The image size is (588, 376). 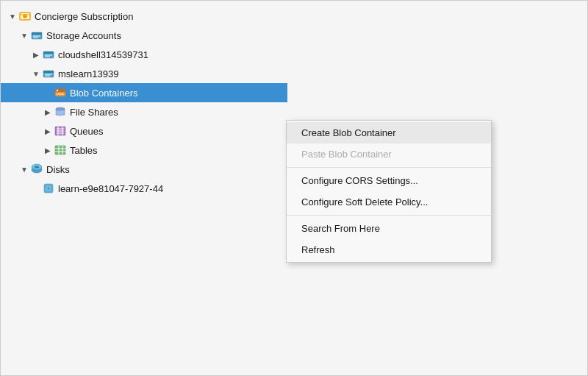 What do you see at coordinates (144, 74) in the screenshot?
I see `tree-item-mslearn: mslearn13939` at bounding box center [144, 74].